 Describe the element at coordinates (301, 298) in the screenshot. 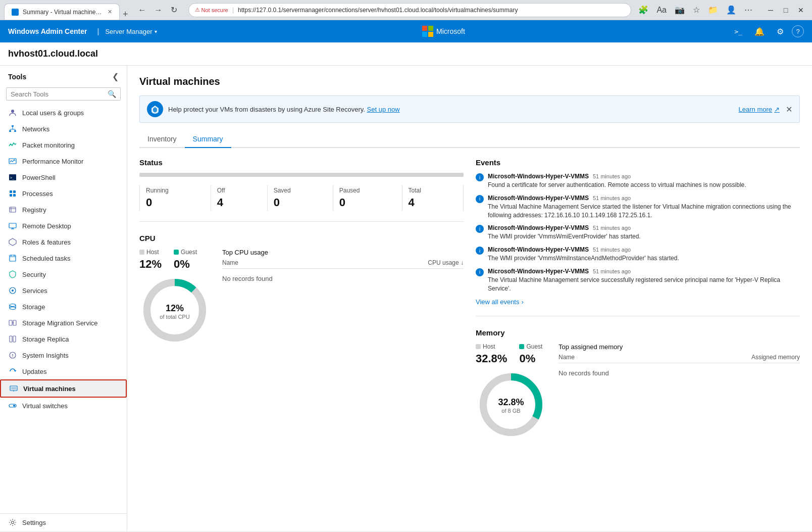

I see `cpu-content: Host 12% Guest` at that location.